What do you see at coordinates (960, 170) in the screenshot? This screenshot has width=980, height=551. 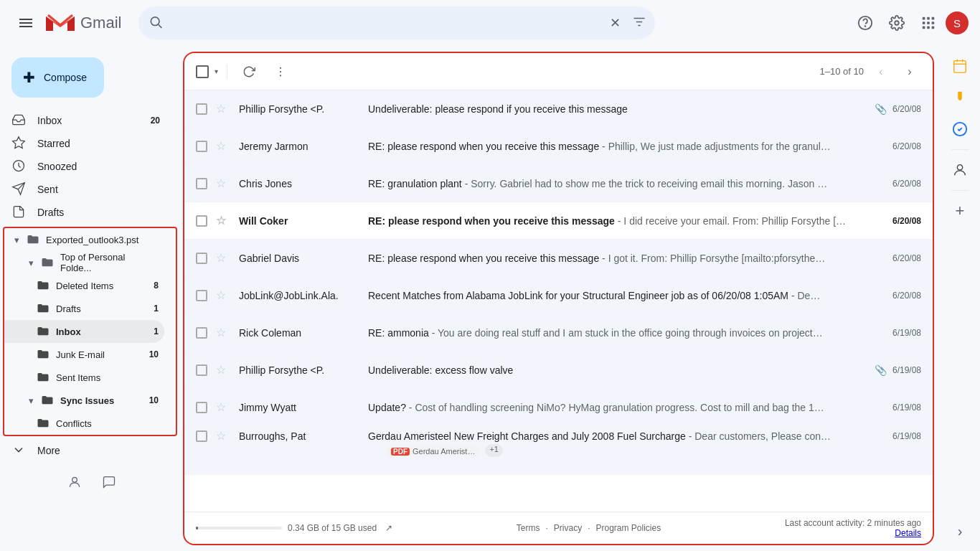 I see `contacts-button` at bounding box center [960, 170].